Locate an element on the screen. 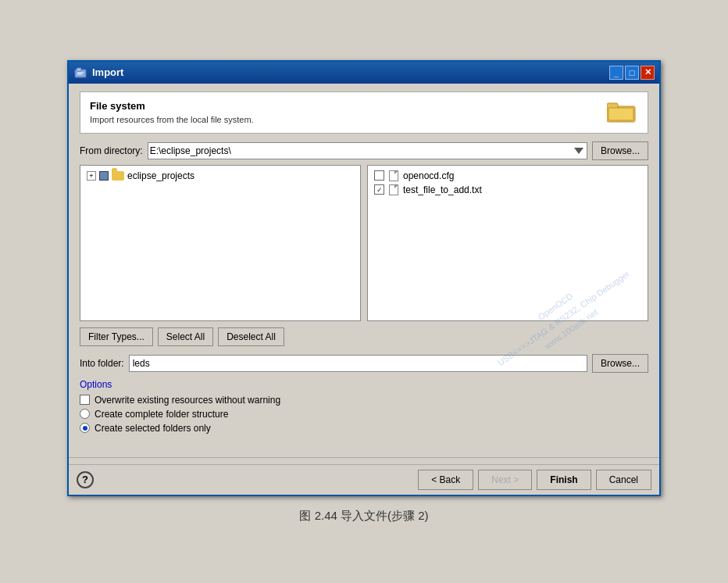  deselect-all-button: Deselect All is located at coordinates (252, 337).